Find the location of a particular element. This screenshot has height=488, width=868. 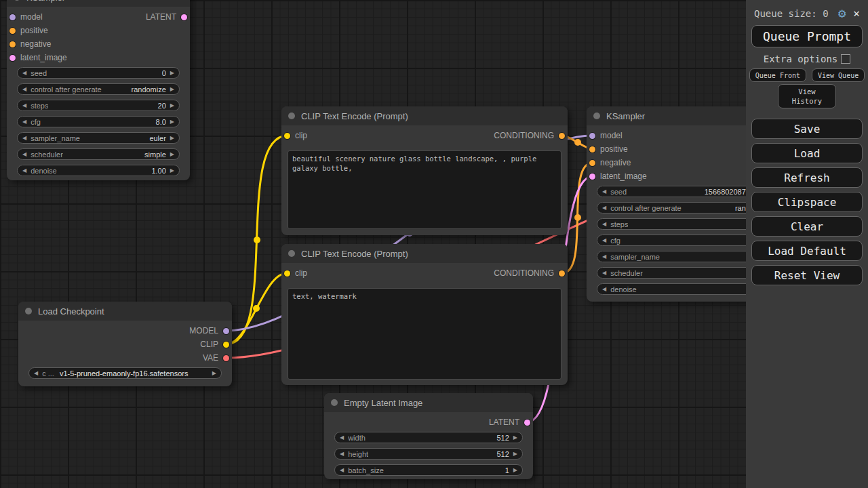

widget-row: ◀ control after generate randomize ▶ is located at coordinates (98, 89).